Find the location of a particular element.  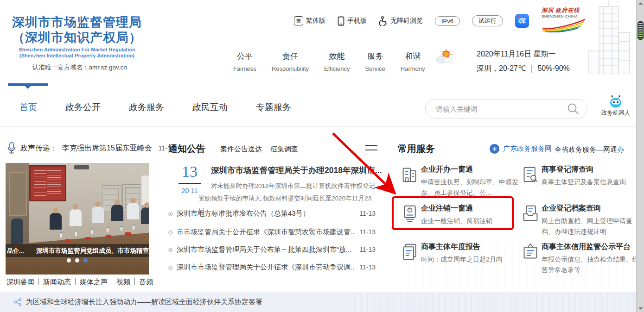

trial-run-badge: 试运行 is located at coordinates (488, 21).